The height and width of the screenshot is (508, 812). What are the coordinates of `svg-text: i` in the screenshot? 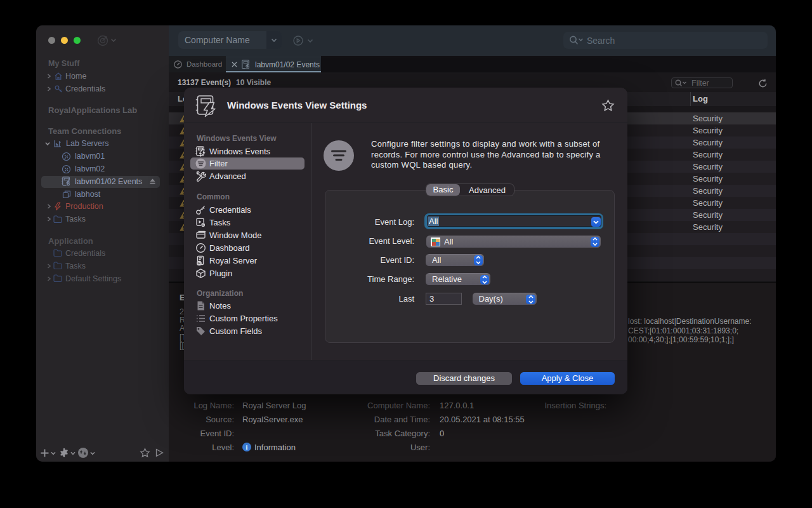 It's located at (247, 447).